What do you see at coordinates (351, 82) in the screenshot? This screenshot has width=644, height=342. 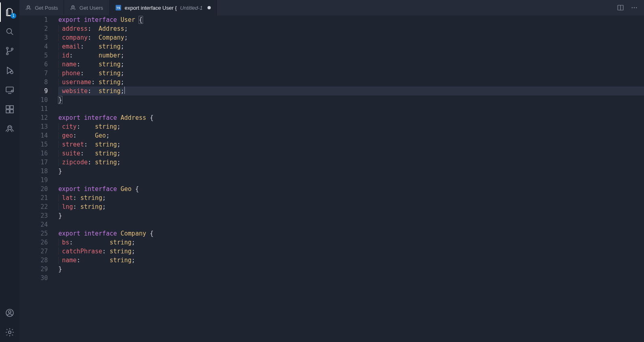 I see `code-line: username: string;` at bounding box center [351, 82].